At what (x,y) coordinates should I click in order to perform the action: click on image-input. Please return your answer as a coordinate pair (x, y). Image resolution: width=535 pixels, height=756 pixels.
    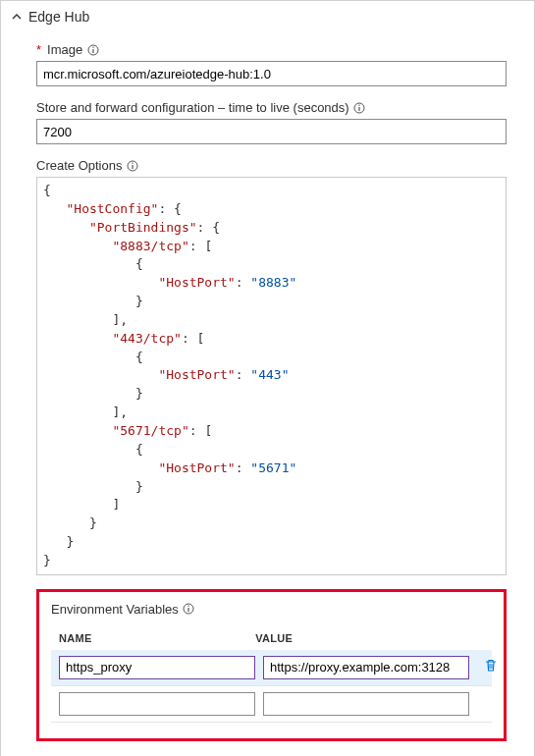
    Looking at the image, I should click on (271, 74).